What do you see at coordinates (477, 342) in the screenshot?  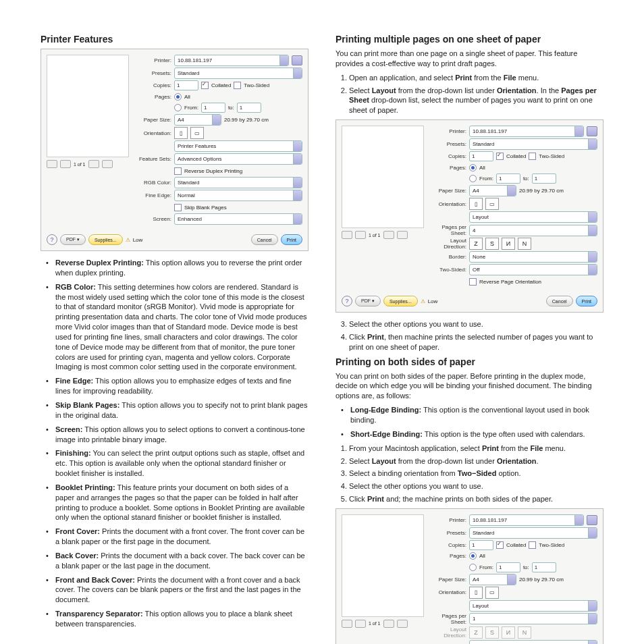 I see `step-item: Click Print, then machine prints the sel…` at bounding box center [477, 342].